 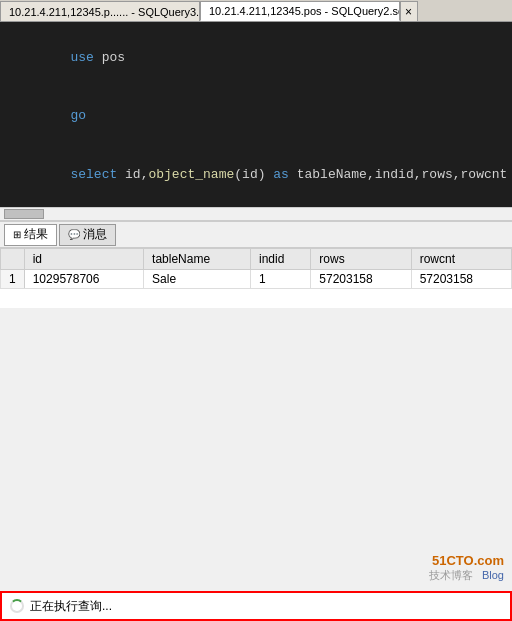 What do you see at coordinates (280, 260) in the screenshot?
I see `col-indid: indid` at bounding box center [280, 260].